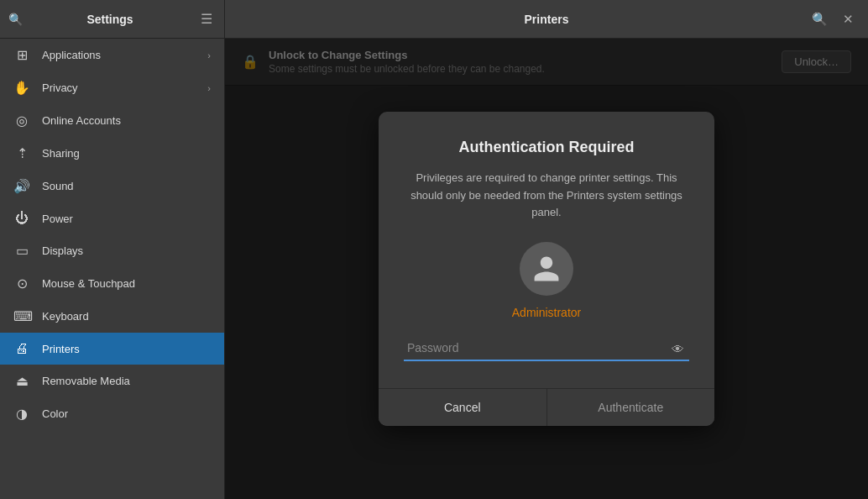 Image resolution: width=868 pixels, height=499 pixels. Describe the element at coordinates (112, 218) in the screenshot. I see `sidebar-item-power: ⏻Power` at that location.